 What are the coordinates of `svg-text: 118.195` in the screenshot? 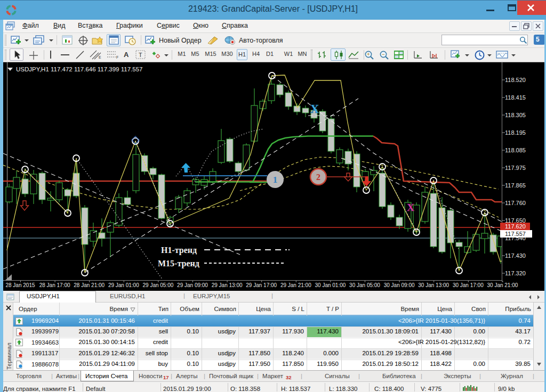 It's located at (515, 133).